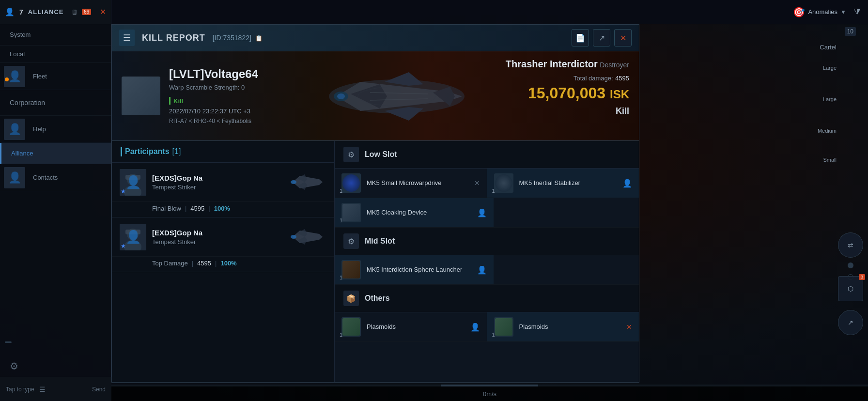  Describe the element at coordinates (220, 232) in the screenshot. I see `participant-name-2: [EXDS]Gop Na` at that location.